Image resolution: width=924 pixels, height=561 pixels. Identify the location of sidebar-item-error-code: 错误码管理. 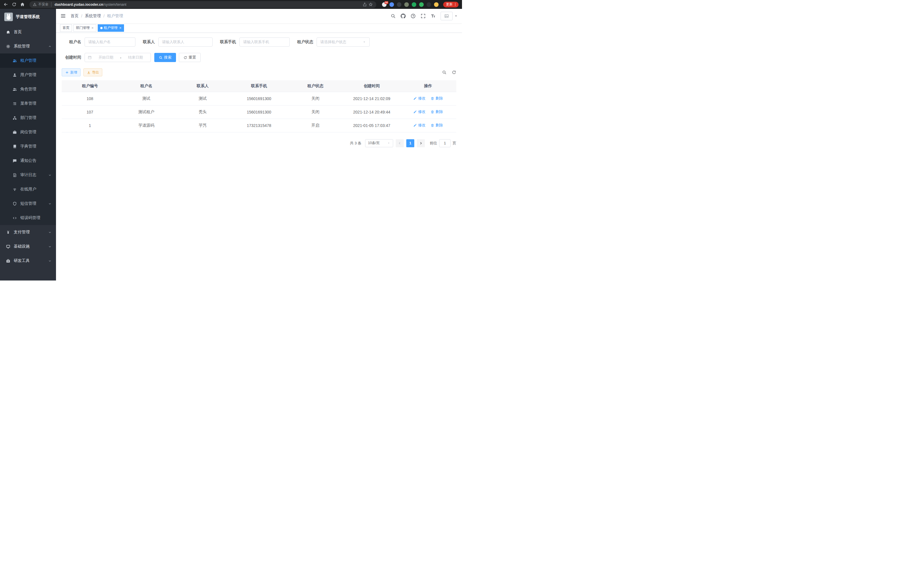
(28, 218).